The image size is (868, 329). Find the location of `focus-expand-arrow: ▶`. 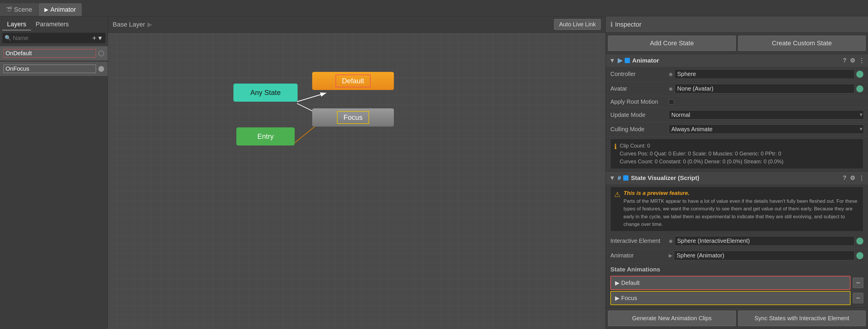

focus-expand-arrow: ▶ is located at coordinates (617, 298).